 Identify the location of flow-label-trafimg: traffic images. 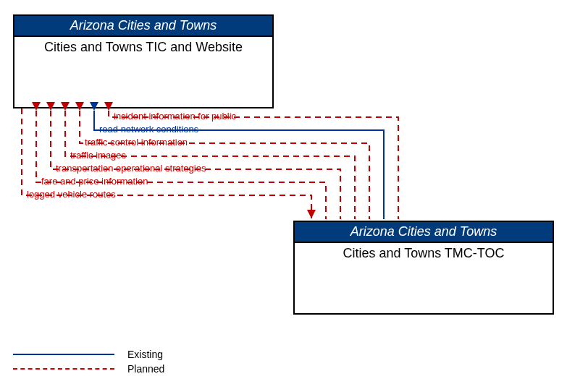
(98, 155).